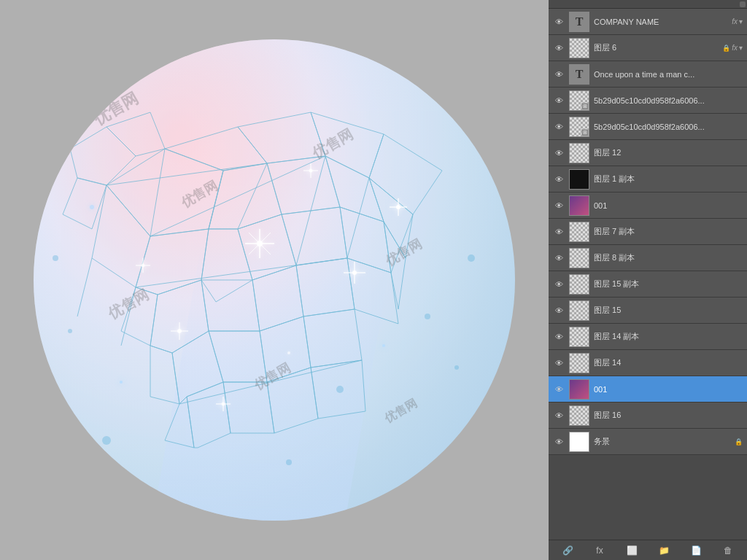 This screenshot has height=560, width=747. I want to click on visibility-toggle-layer-once: 👁, so click(559, 74).